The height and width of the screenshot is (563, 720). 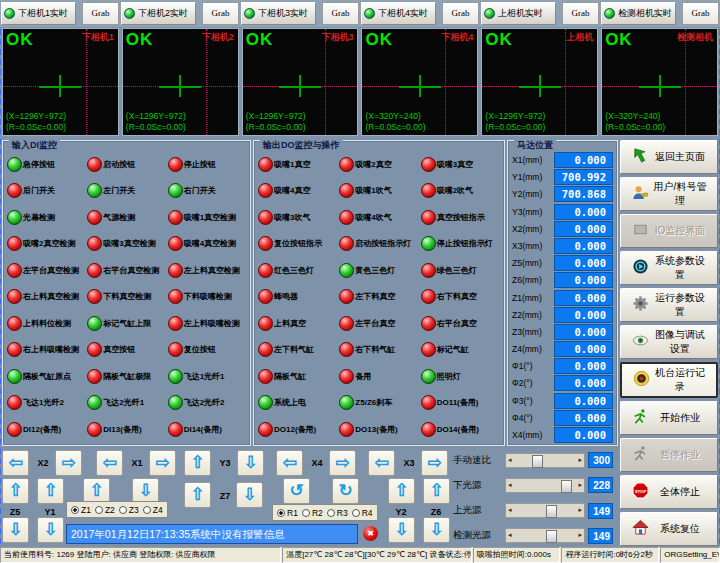 I want to click on nav-button: 用户/料号管理, so click(x=669, y=194).